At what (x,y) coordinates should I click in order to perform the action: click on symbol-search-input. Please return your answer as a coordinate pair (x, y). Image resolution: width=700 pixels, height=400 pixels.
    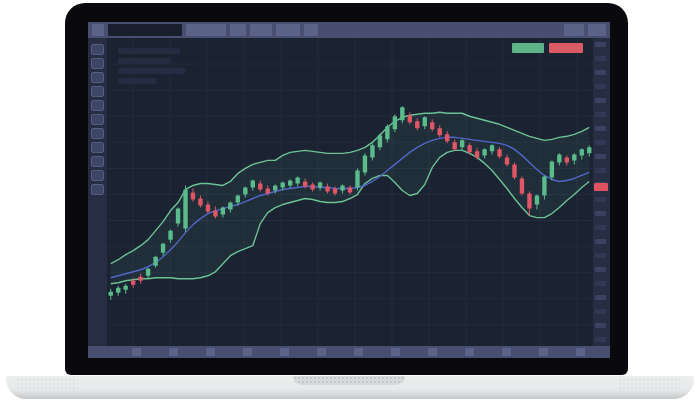
    Looking at the image, I should click on (145, 30).